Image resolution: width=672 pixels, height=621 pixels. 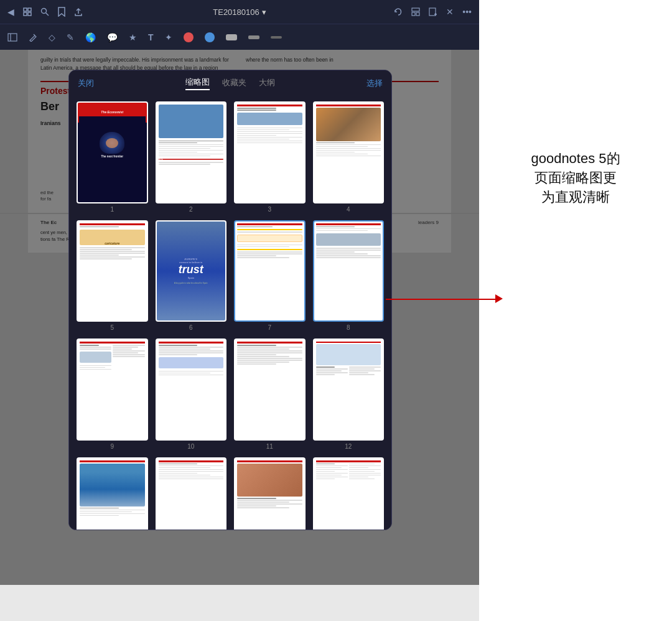 I want to click on bookmark-icon, so click(x=62, y=12).